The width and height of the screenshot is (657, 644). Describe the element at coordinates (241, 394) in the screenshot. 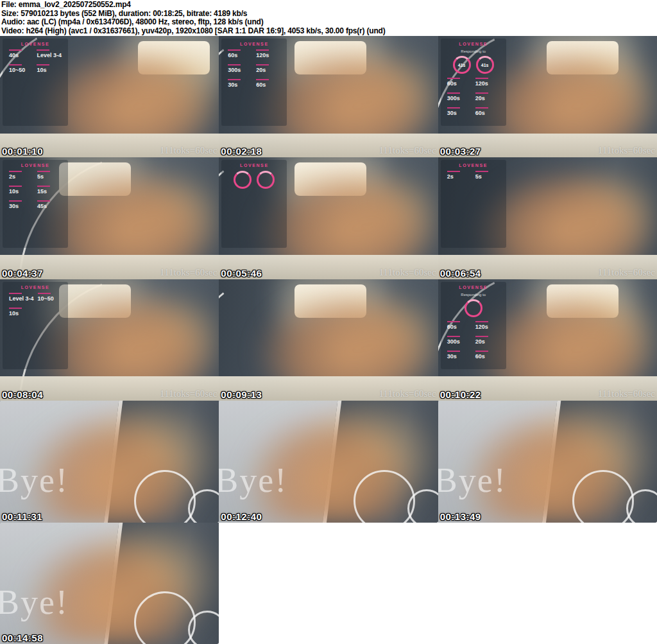

I see `timestamp-badge: 00:09:13` at that location.